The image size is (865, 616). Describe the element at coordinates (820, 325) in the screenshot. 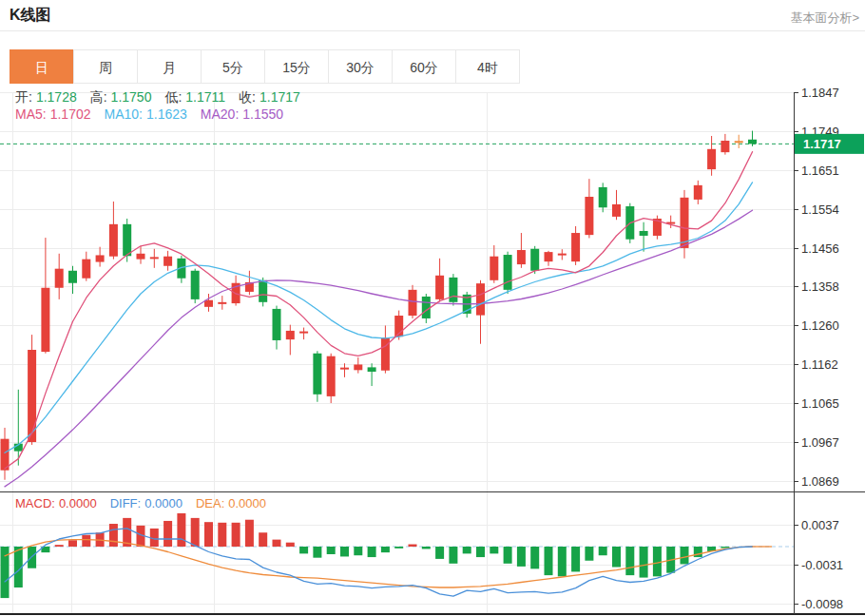

I see `price-axis-label: 1.1260` at that location.